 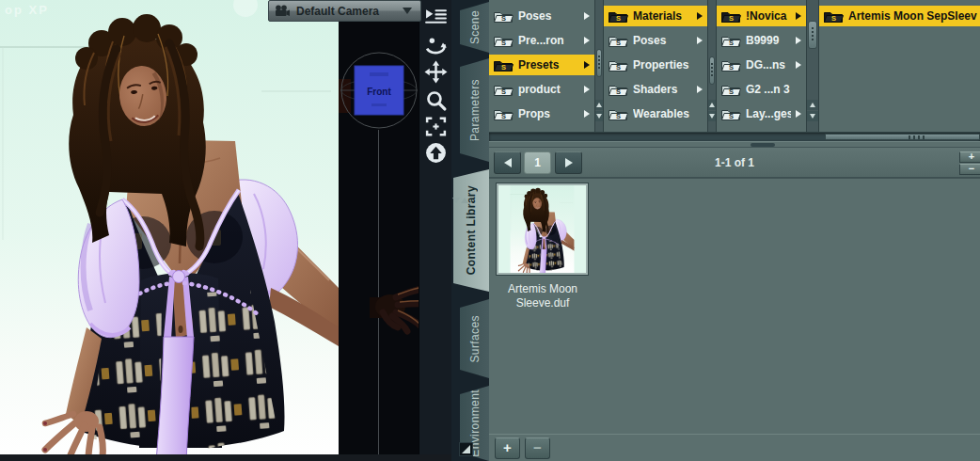 What do you see at coordinates (762, 16) in the screenshot?
I see `folder-row-selected: !Novica` at bounding box center [762, 16].